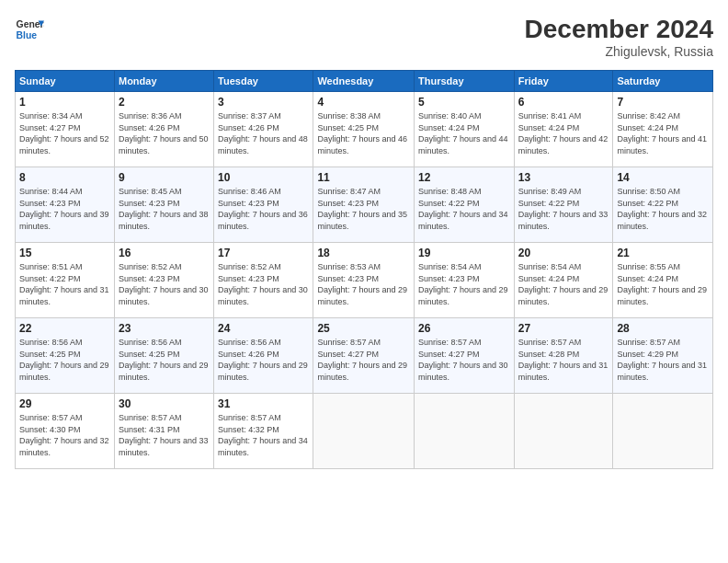 The height and width of the screenshot is (563, 728). What do you see at coordinates (663, 178) in the screenshot?
I see `day-number: 14` at bounding box center [663, 178].